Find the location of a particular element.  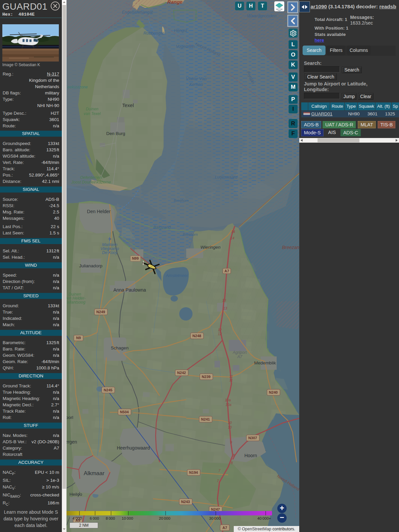

svg-text: N249 is located at coordinates (101, 312).